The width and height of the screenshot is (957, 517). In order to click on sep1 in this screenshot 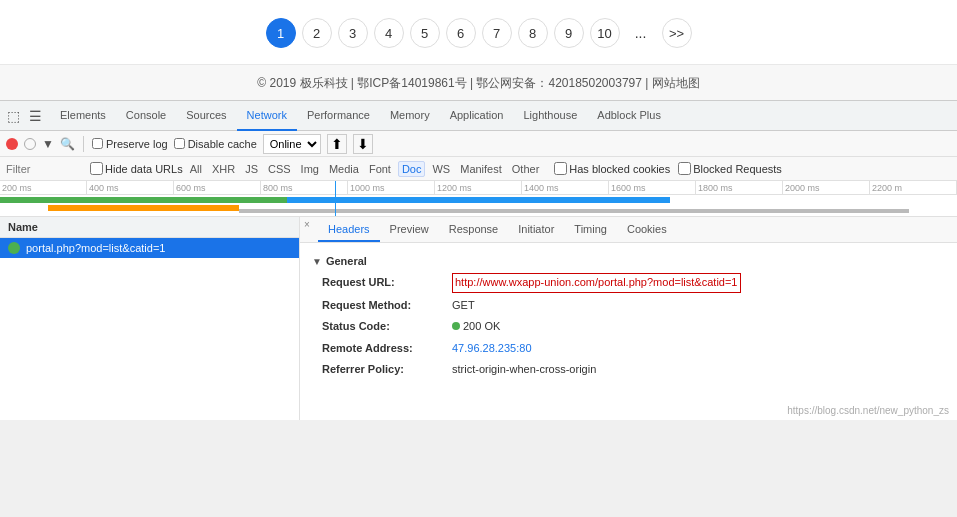, I will do `click(84, 144)`.